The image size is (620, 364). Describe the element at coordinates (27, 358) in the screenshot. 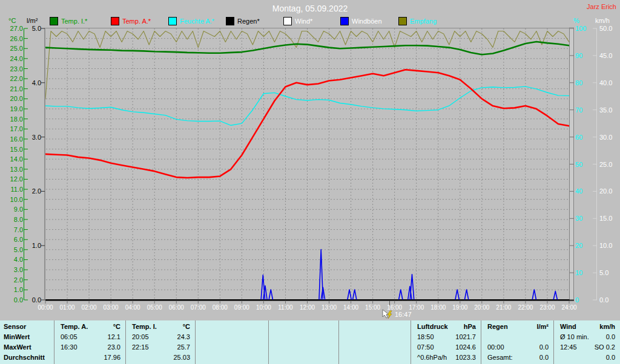

I see `table-row-label: Durchschnitt` at that location.